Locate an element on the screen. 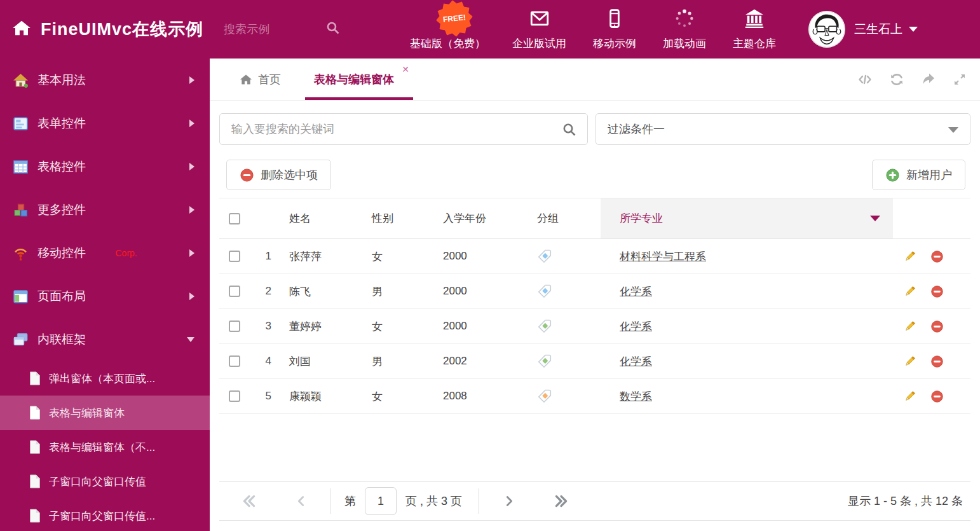  sidebar-subitem-child-to-parent-2: 子窗口向父窗口传值... is located at coordinates (105, 515).